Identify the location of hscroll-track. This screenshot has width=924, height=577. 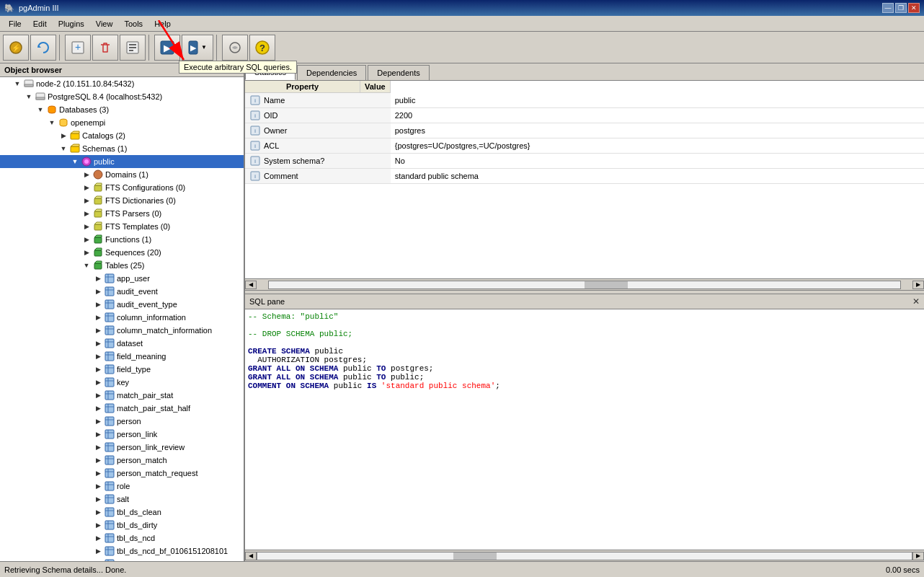
(585, 285).